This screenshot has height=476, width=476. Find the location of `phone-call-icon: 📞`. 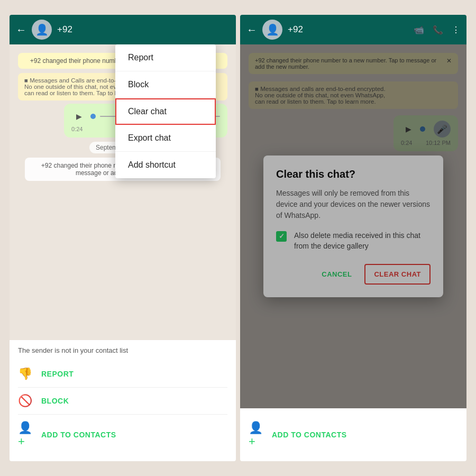

phone-call-icon: 📞 is located at coordinates (438, 30).